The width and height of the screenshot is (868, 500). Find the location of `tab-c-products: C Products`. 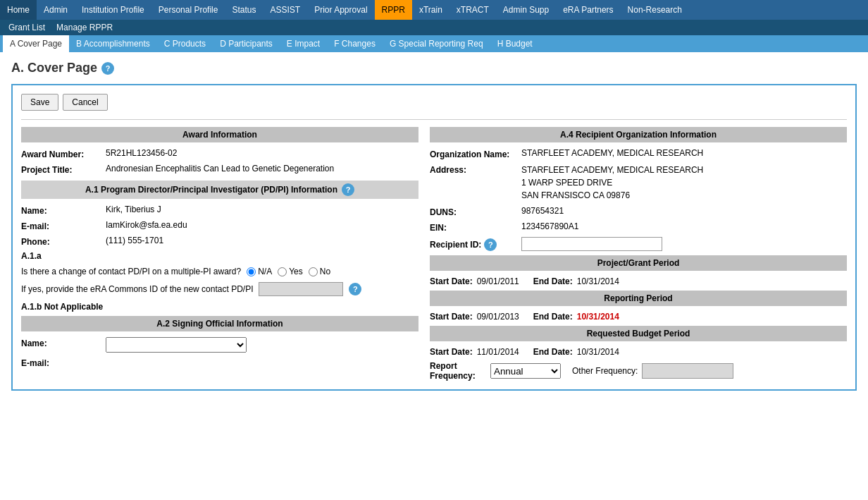

tab-c-products: C Products is located at coordinates (185, 44).